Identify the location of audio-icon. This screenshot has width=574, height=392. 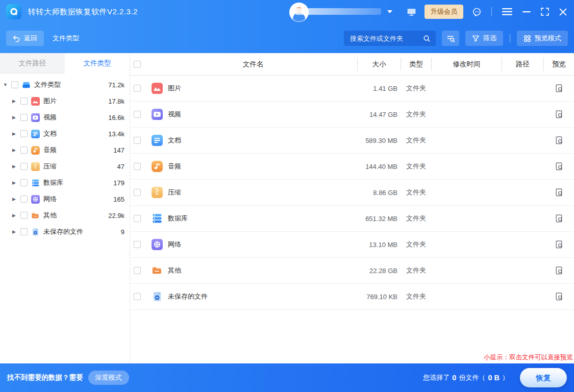
(157, 166).